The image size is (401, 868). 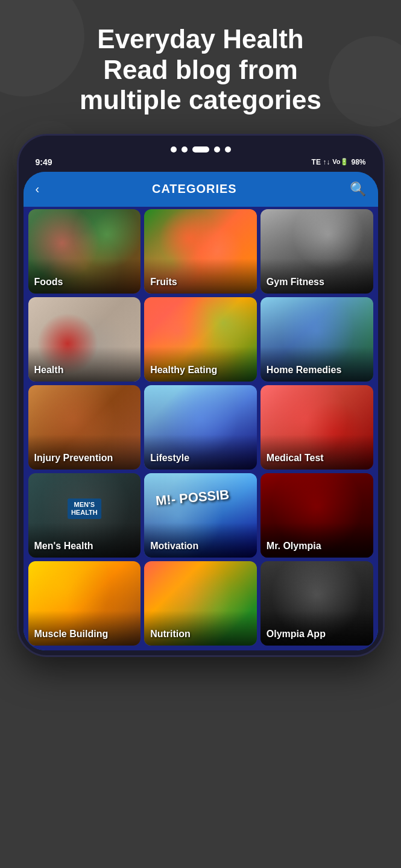 I want to click on category-card-lifestyle: Lifestyle, so click(x=200, y=427).